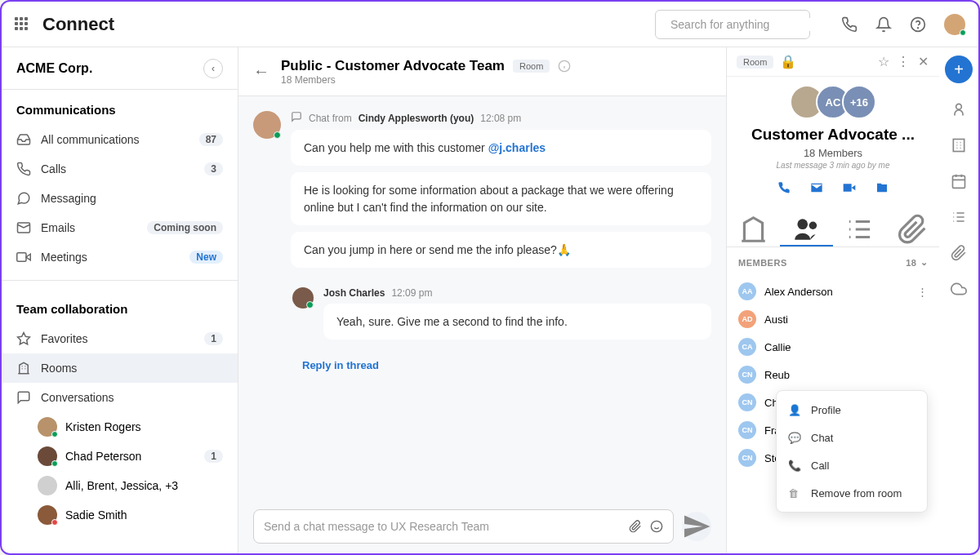 Image resolution: width=980 pixels, height=555 pixels. Describe the element at coordinates (119, 397) in the screenshot. I see `nav-conversations: Conversations` at that location.